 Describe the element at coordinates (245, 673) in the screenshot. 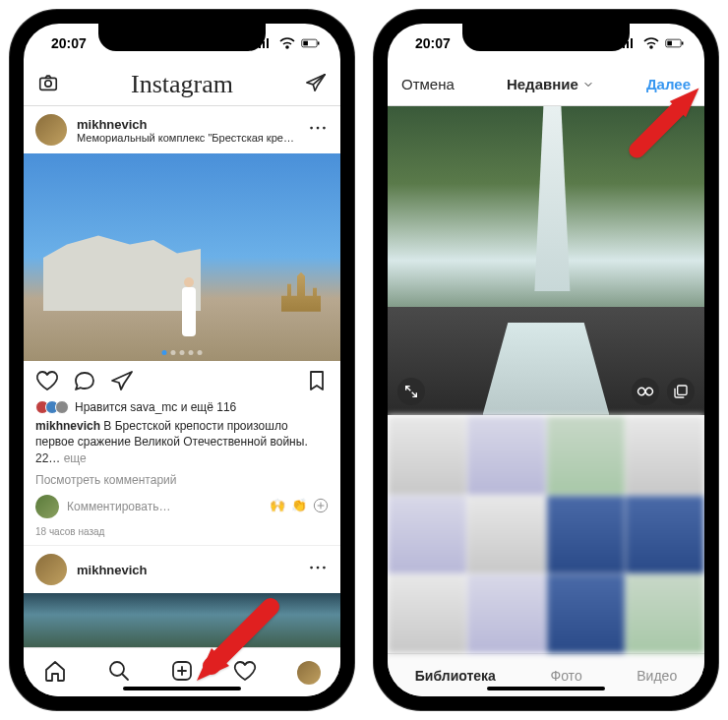

I see `activity-icon` at that location.